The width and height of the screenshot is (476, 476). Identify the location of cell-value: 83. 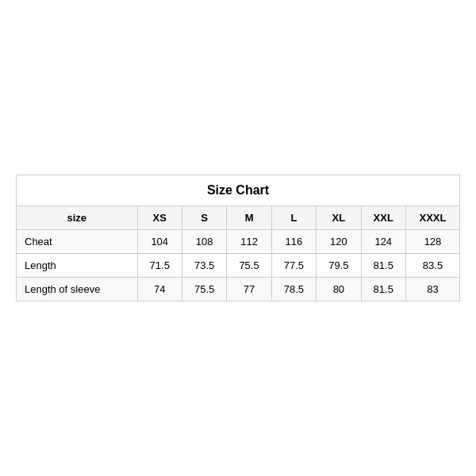
(432, 290).